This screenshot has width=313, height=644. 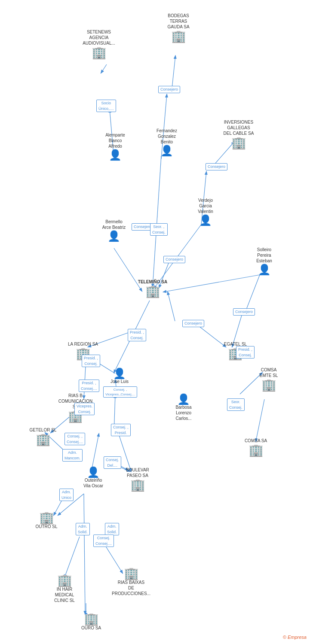 What do you see at coordinates (184, 408) in the screenshot?
I see `node-barbosa: 👤 Barbosa Lorenzo Carlos...` at bounding box center [184, 408].